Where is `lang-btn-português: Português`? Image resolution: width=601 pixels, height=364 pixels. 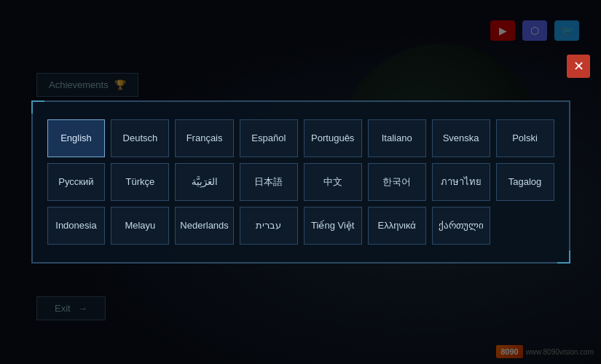
lang-btn-português: Português is located at coordinates (333, 138).